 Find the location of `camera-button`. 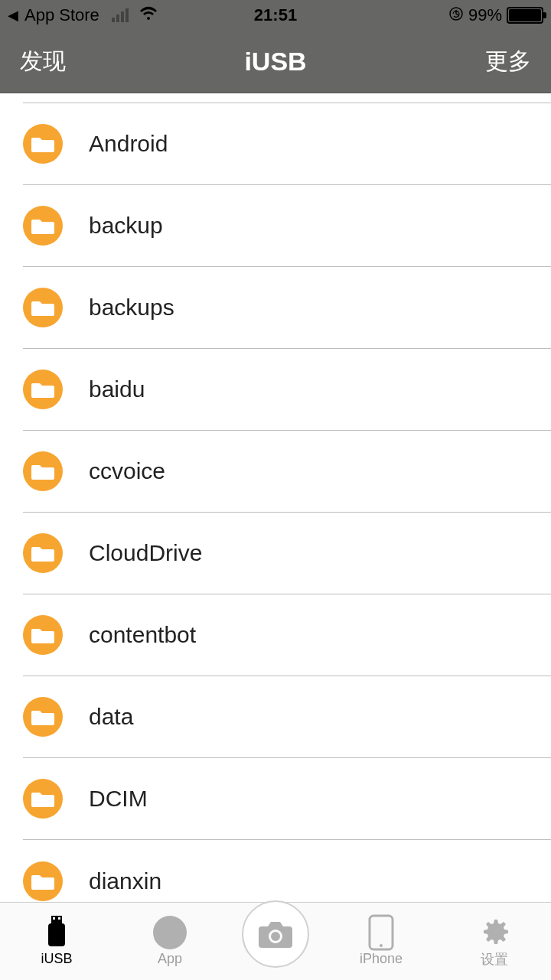

camera-button is located at coordinates (276, 934).